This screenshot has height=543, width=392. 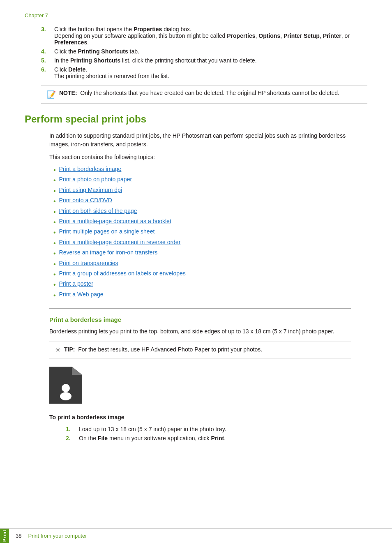 What do you see at coordinates (58, 536) in the screenshot?
I see `footer-page-label: Print from your computer` at bounding box center [58, 536].